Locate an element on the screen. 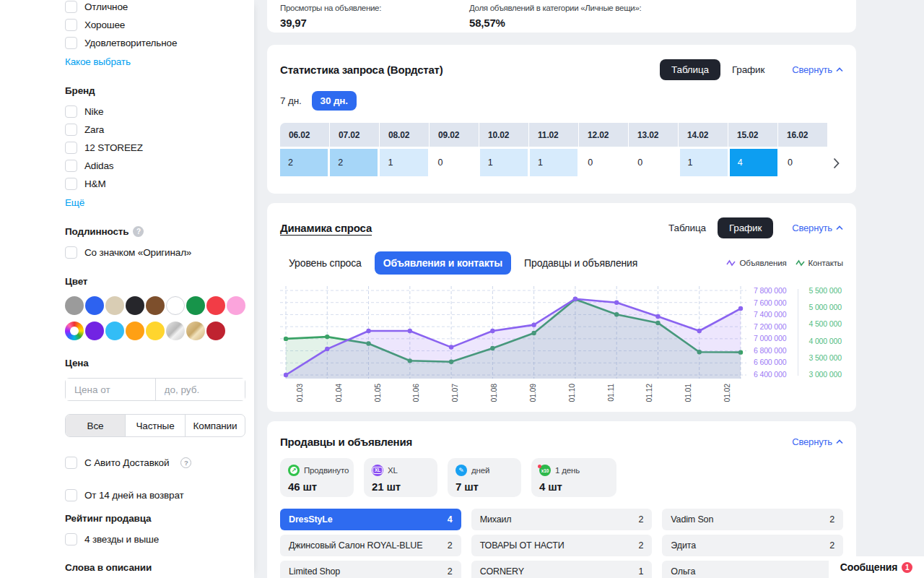 The image size is (924, 578). wordstat-table-toggle: Таблица is located at coordinates (690, 69).